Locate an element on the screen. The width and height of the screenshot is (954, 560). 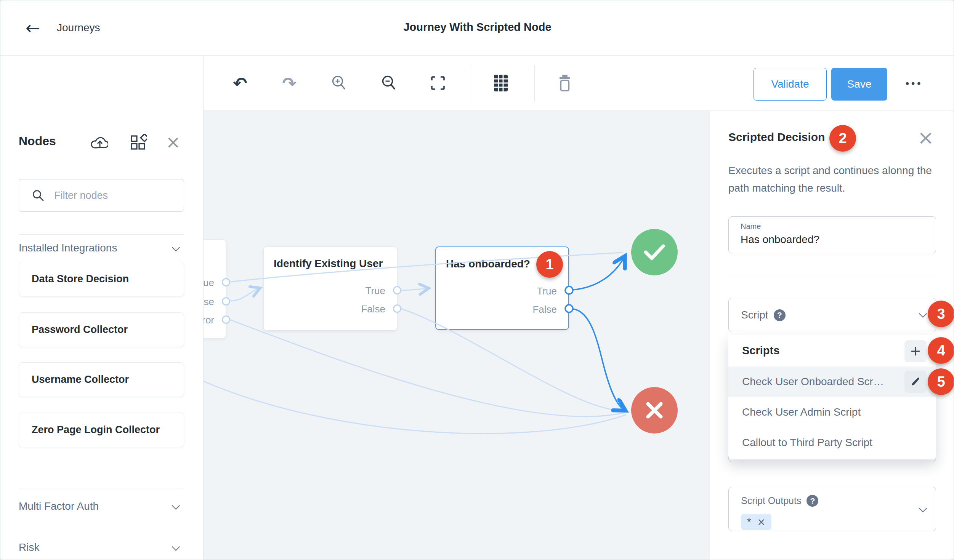
flow-node-partial: True False Error is located at coordinates (215, 289).